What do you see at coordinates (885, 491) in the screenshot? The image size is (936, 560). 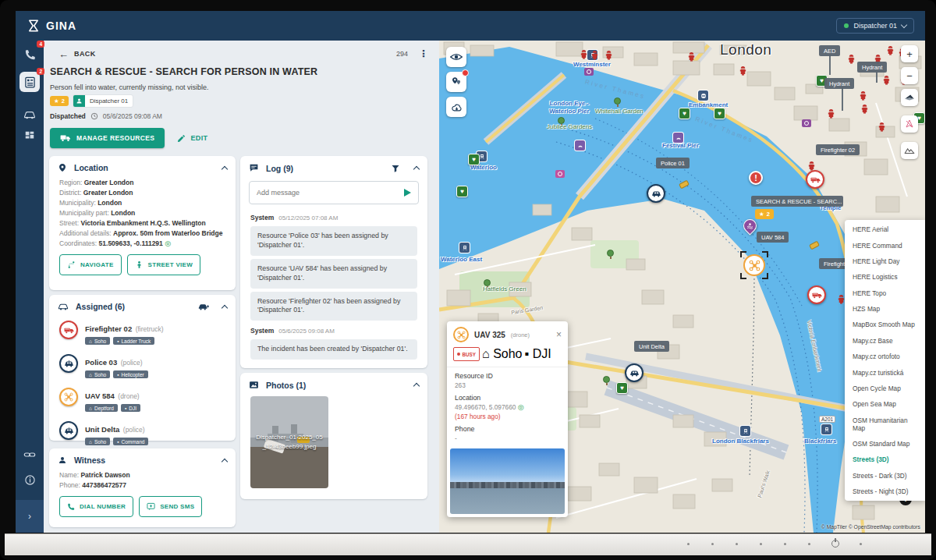 I see `layer-option: Streets - Night (3D)` at bounding box center [885, 491].